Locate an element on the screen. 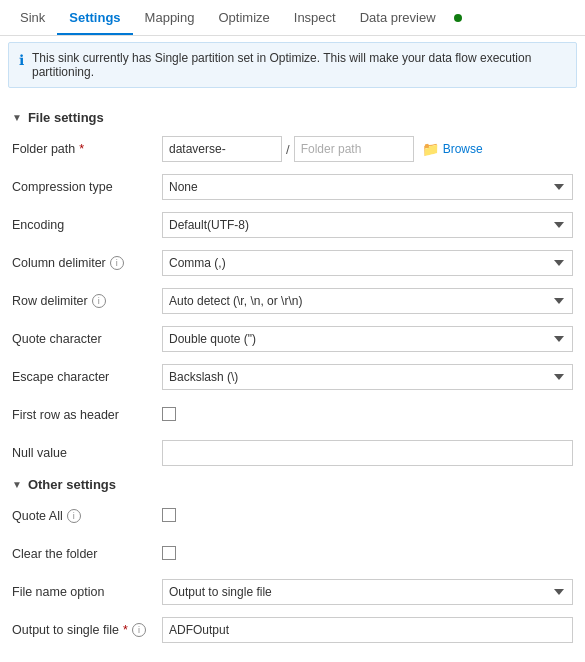 The image size is (585, 662). compression-type-control: None is located at coordinates (368, 187).